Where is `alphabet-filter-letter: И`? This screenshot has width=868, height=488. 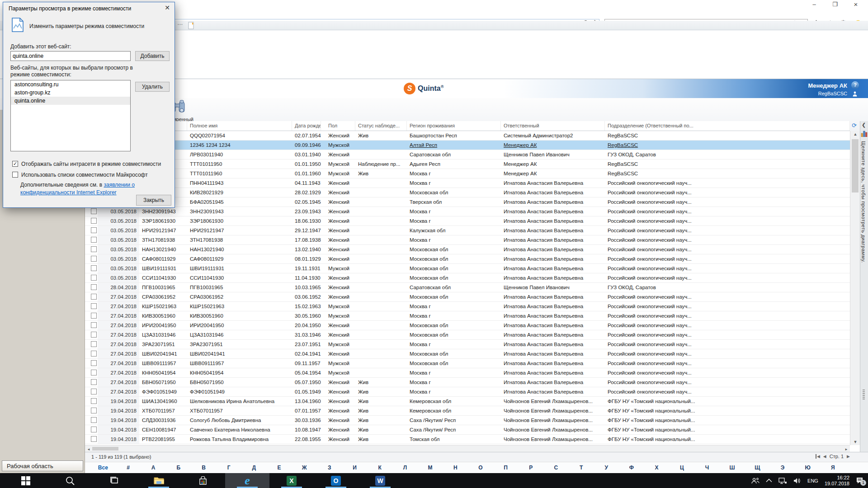 alphabet-filter-letter: И is located at coordinates (355, 468).